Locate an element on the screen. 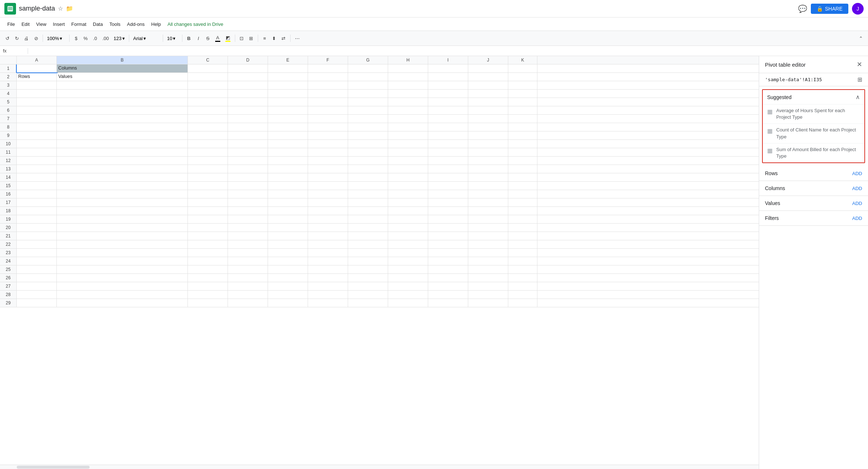 The height and width of the screenshot is (469, 868). fill-color-button: ◩ is located at coordinates (228, 39).